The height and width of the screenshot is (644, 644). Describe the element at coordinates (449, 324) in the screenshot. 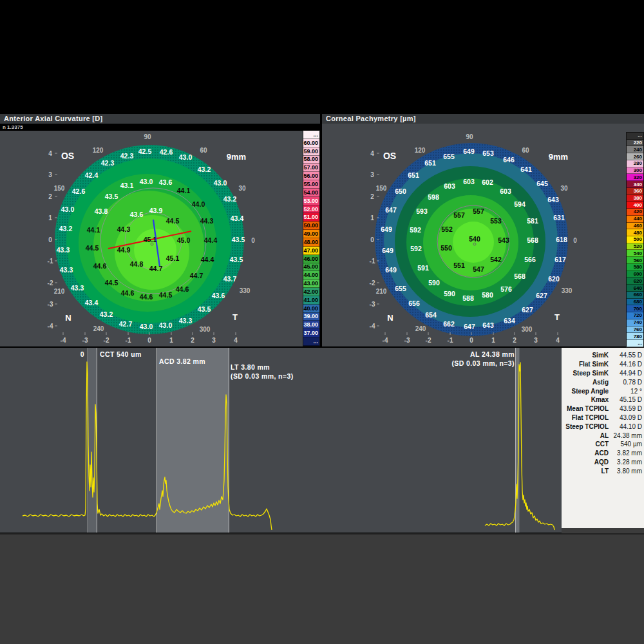

I see `pachymetry-value-label: 662` at that location.